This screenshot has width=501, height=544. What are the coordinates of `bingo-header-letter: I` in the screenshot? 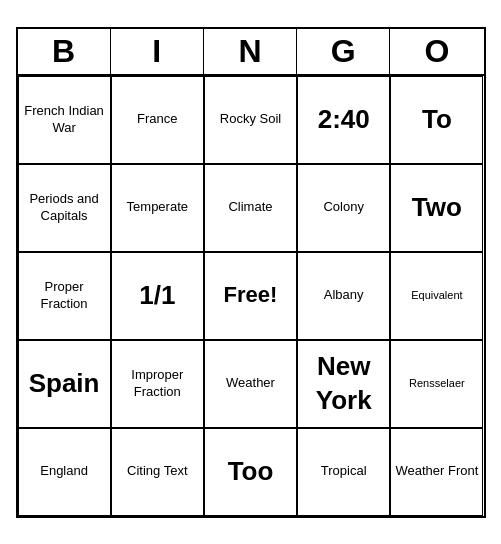 It's located at (158, 52).